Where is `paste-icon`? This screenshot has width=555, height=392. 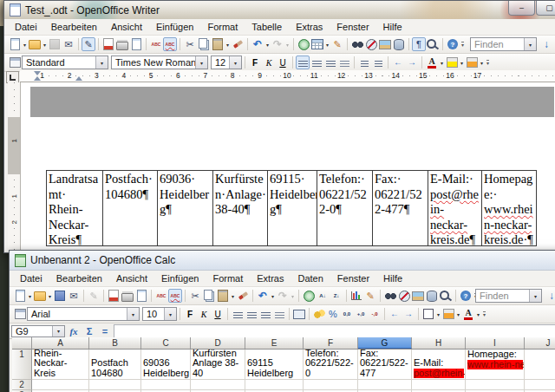 paste-icon is located at coordinates (223, 296).